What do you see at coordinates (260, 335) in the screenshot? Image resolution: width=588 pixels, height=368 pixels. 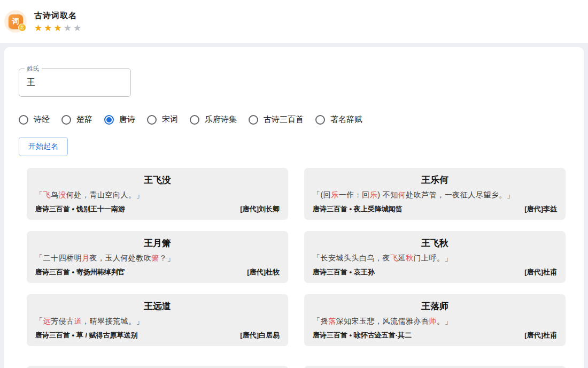 I see `poem-author: [唐代]白居易` at bounding box center [260, 335].